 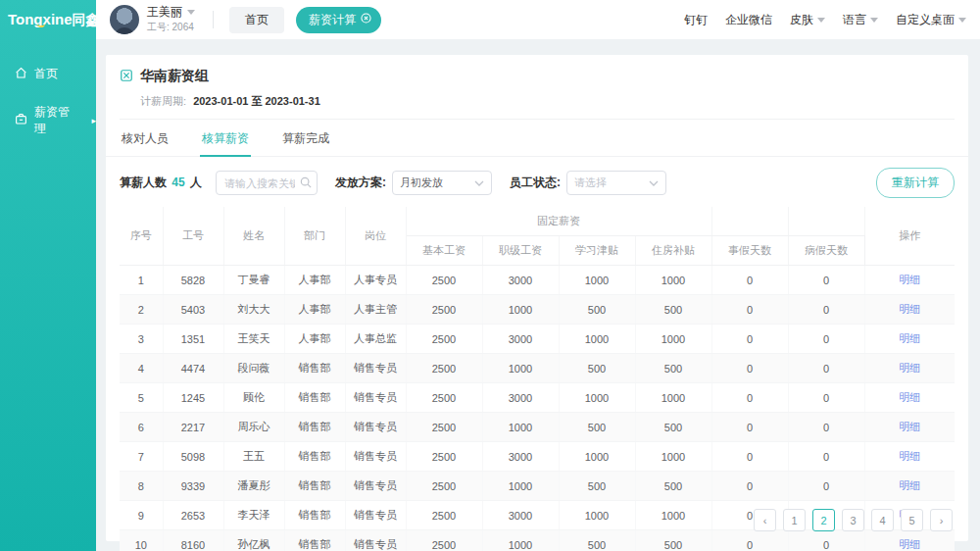 I want to click on cell-seq: 2, so click(x=141, y=310).